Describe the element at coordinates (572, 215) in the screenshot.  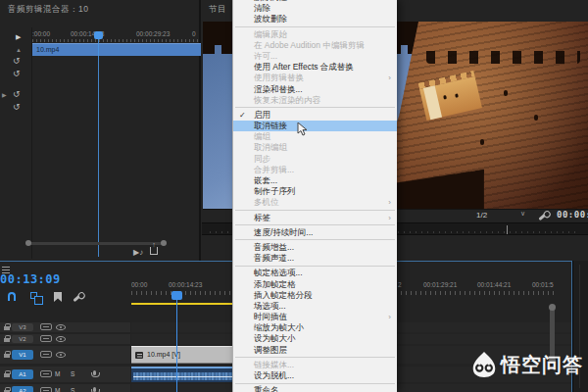
I see `program-timecode: 00:00:` at that location.